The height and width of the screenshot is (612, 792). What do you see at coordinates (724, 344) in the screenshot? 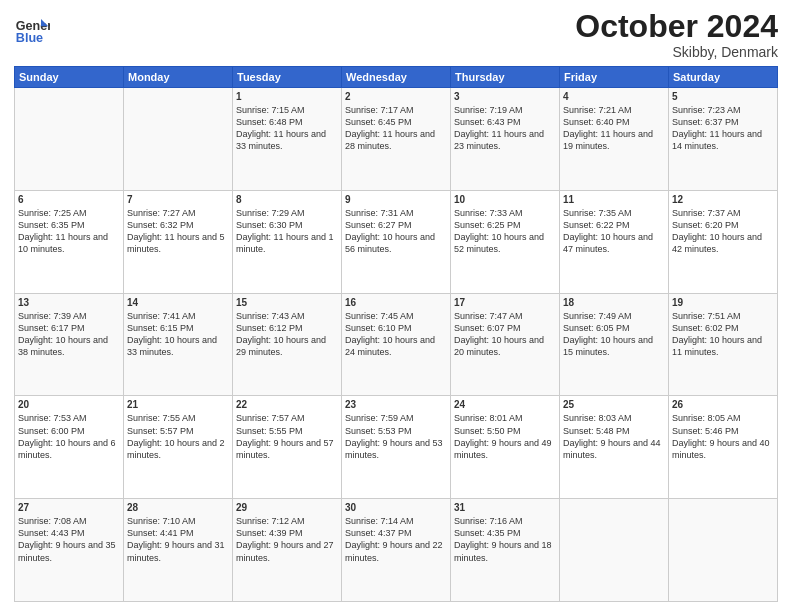
I see `day-cell: 19Sunrise: 7:51 AMSunset: 6:02 PMDayligh…` at bounding box center [724, 344].